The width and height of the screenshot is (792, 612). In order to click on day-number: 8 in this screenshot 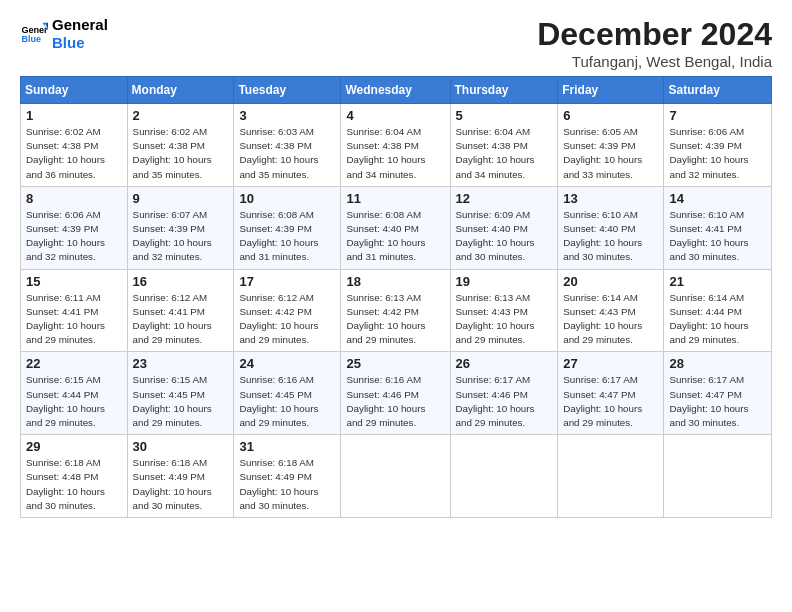, I will do `click(74, 198)`.